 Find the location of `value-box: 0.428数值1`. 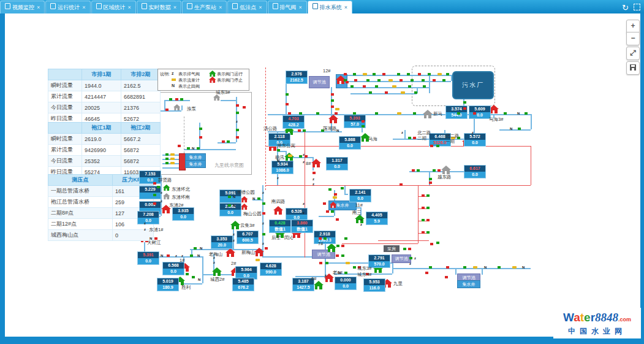

value-box: 0.428数值1 is located at coordinates (280, 226).